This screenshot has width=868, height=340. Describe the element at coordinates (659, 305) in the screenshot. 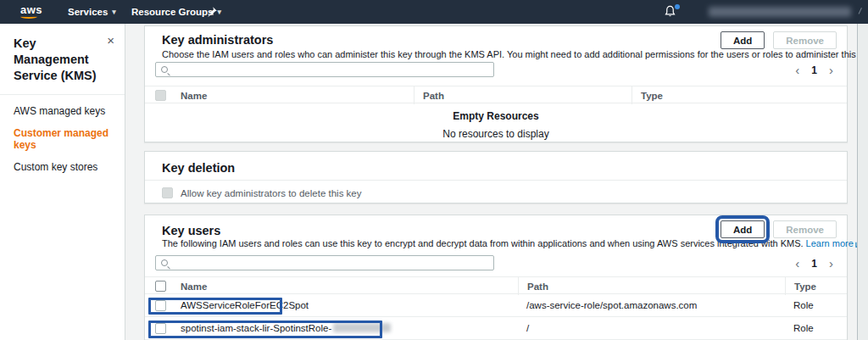

I see `row-path: /aws-service-role/spot.amazonaws.com` at that location.